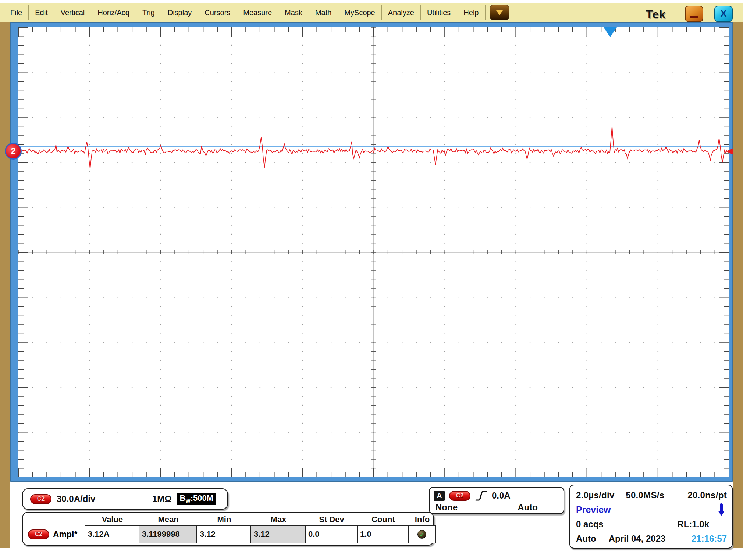  I want to click on trigger-mode: Auto, so click(527, 507).